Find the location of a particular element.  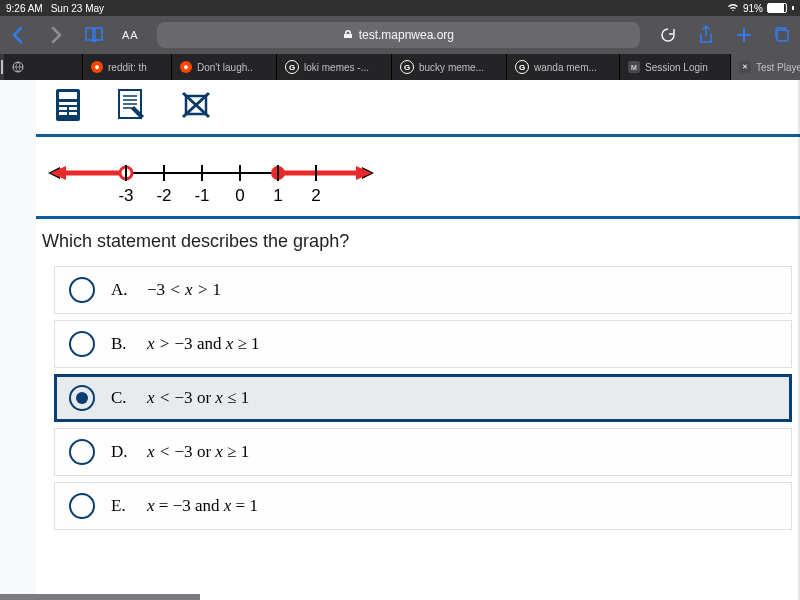

radio-d is located at coordinates (82, 452).